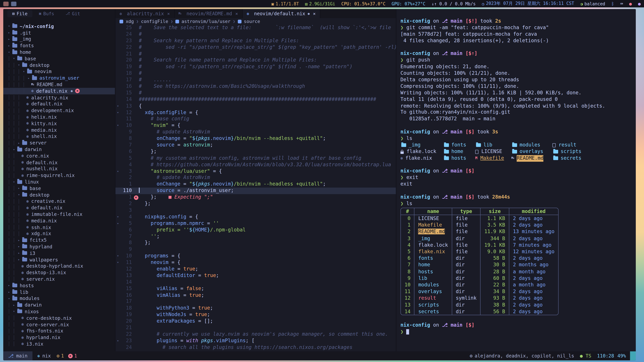 This screenshot has width=644, height=362. Describe the element at coordinates (422, 158) in the screenshot. I see `ls-entry: ❄flake.nix` at that location.